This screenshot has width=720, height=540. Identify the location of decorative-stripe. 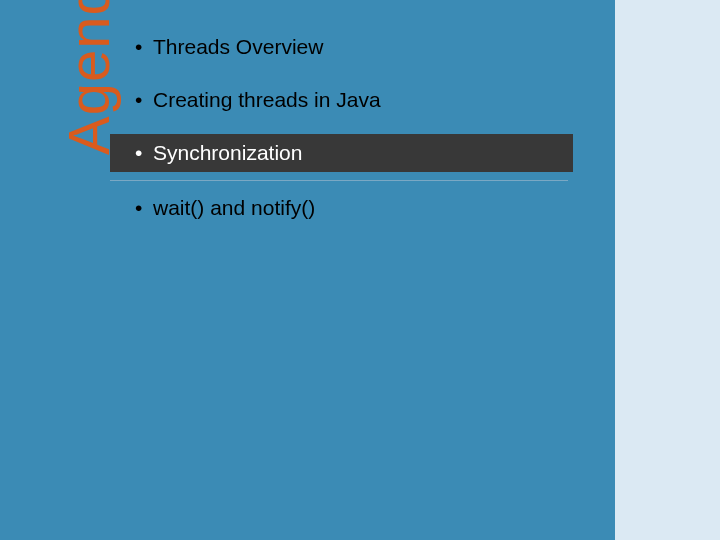
(668, 270).